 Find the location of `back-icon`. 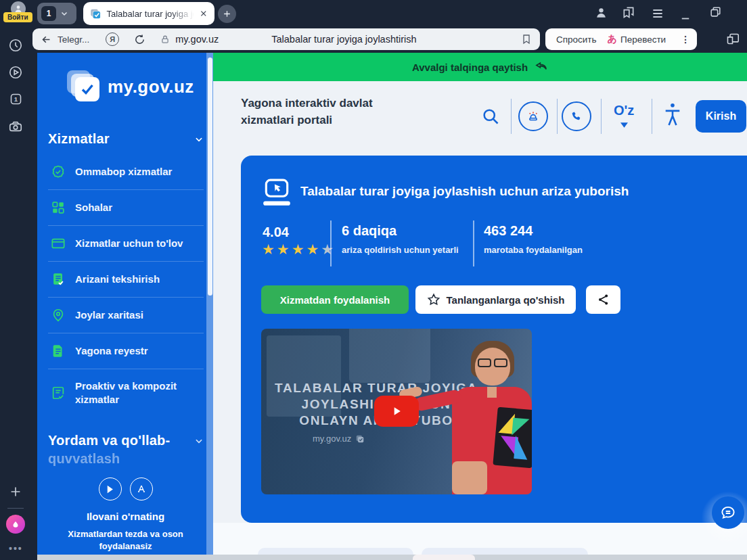

back-icon is located at coordinates (46, 39).